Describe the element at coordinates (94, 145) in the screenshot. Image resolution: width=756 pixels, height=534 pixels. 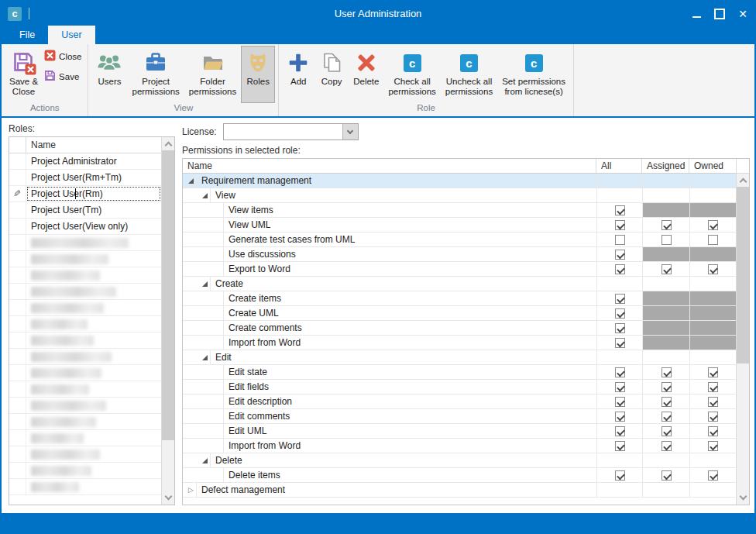
I see `roles-name-column-header: Name` at that location.